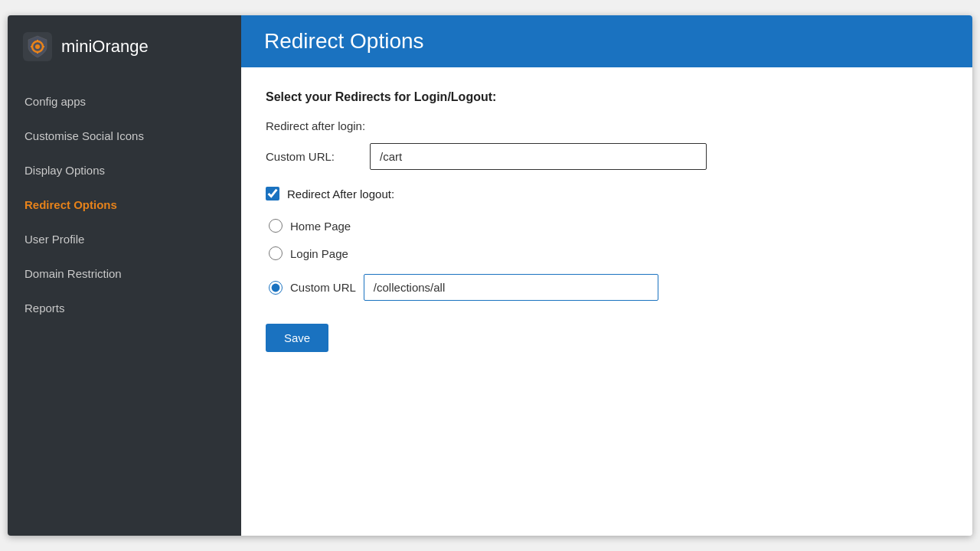 The width and height of the screenshot is (980, 551). Describe the element at coordinates (606, 97) in the screenshot. I see `section-heading: Select your Redirects for Login/Logout:` at that location.